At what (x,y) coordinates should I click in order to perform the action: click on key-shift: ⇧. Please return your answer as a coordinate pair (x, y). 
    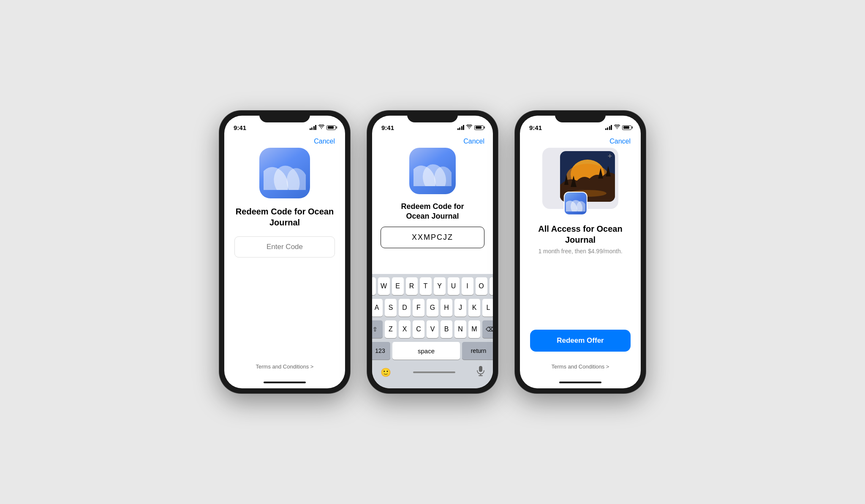
    Looking at the image, I should click on (378, 329).